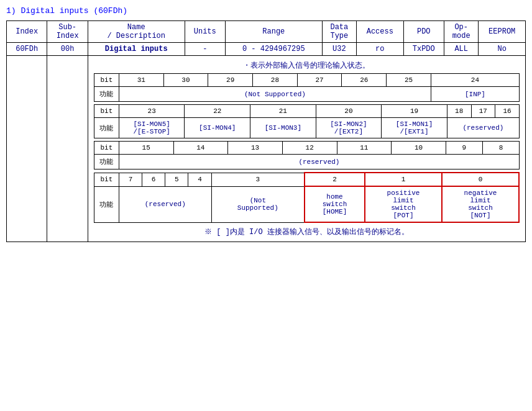 The height and width of the screenshot is (411, 532). Describe the element at coordinates (275, 94) in the screenshot. I see `not-supported-1: (Not Supported)` at that location.